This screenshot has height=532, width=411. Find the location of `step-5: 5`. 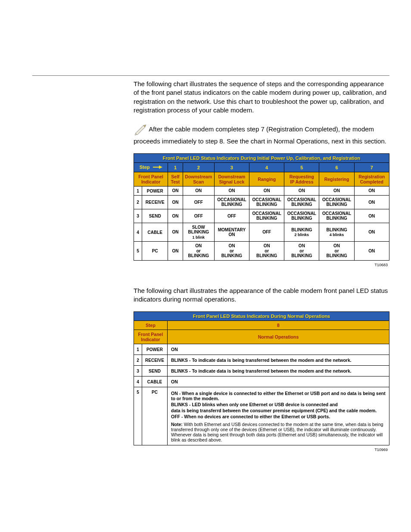

step-5: 5 is located at coordinates (302, 168).